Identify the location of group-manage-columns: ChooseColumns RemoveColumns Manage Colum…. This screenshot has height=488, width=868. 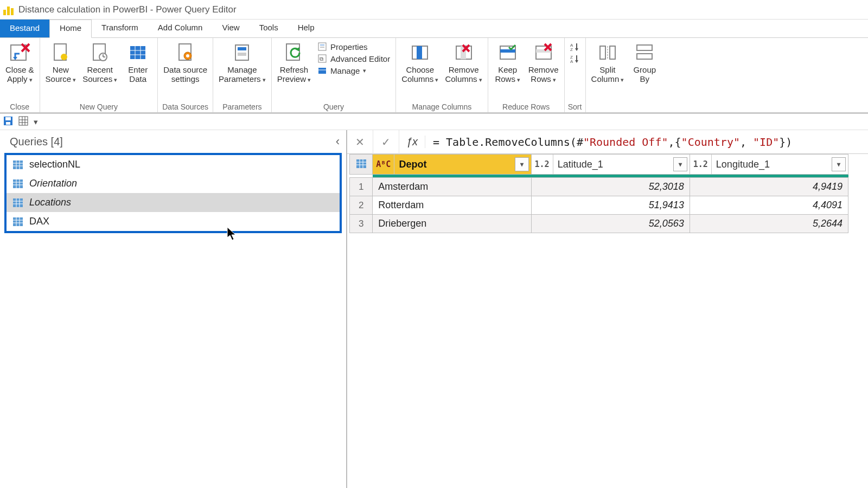
(442, 75).